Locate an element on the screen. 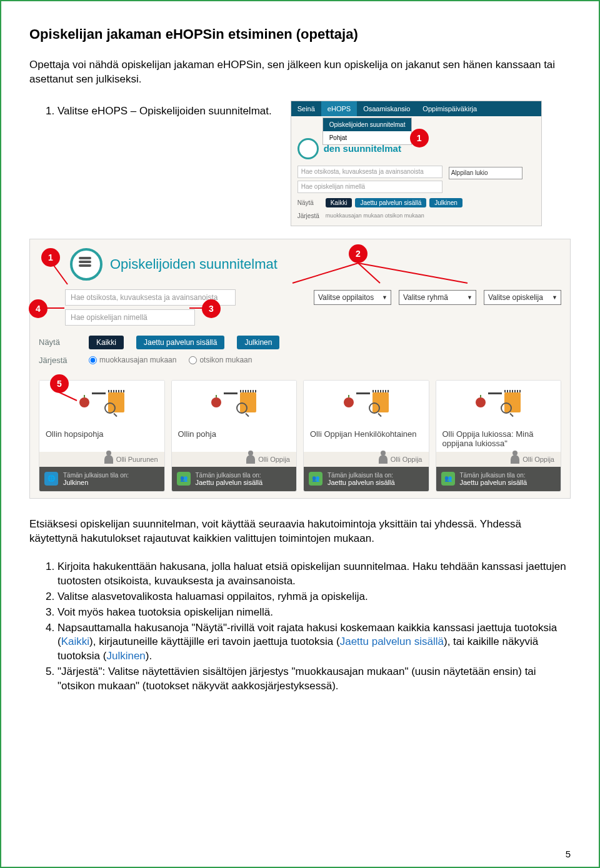 This screenshot has width=600, height=868. top-step-list: Valitse eHOPS – Opiskelijoiden suunnitel… is located at coordinates (151, 112).